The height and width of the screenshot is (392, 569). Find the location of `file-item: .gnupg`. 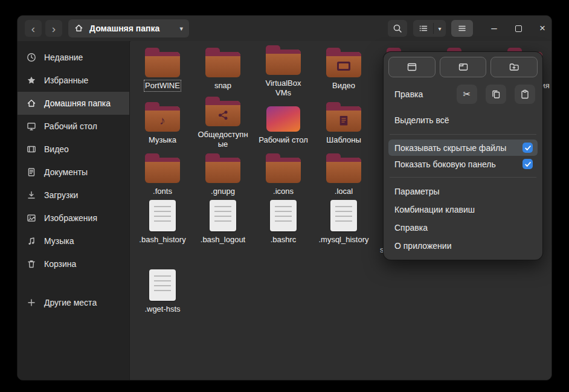

file-item: .gnupg is located at coordinates (223, 173).